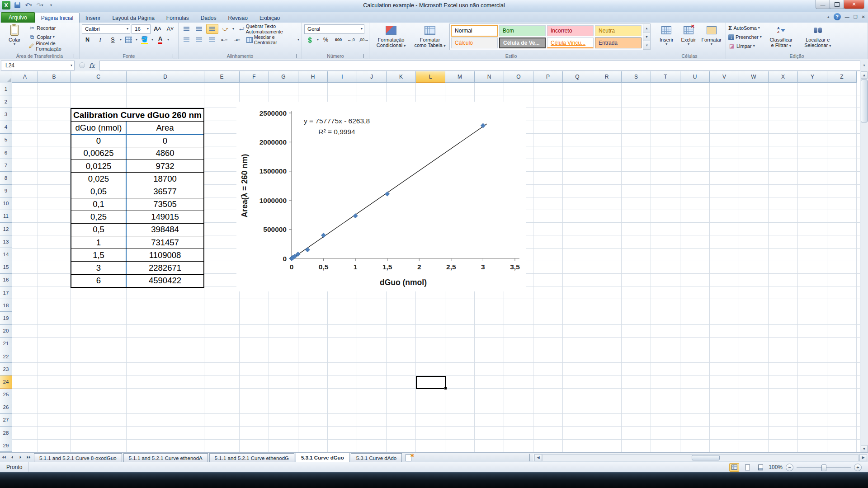  Describe the element at coordinates (25, 77) in the screenshot. I see `column-header-A: A` at that location.